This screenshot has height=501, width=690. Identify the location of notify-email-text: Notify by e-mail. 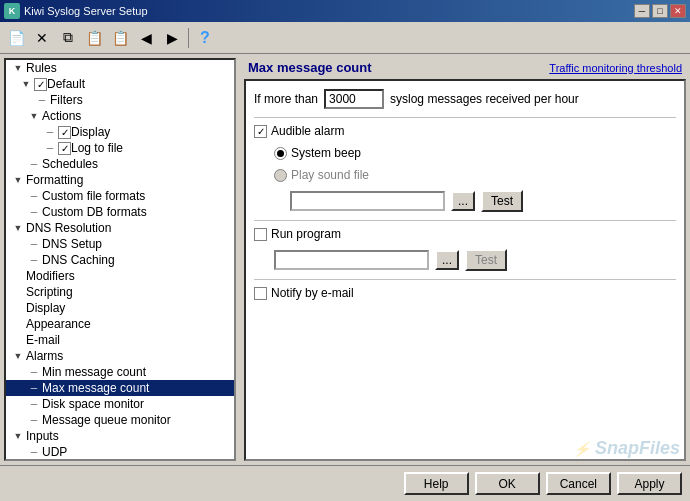
(312, 293).